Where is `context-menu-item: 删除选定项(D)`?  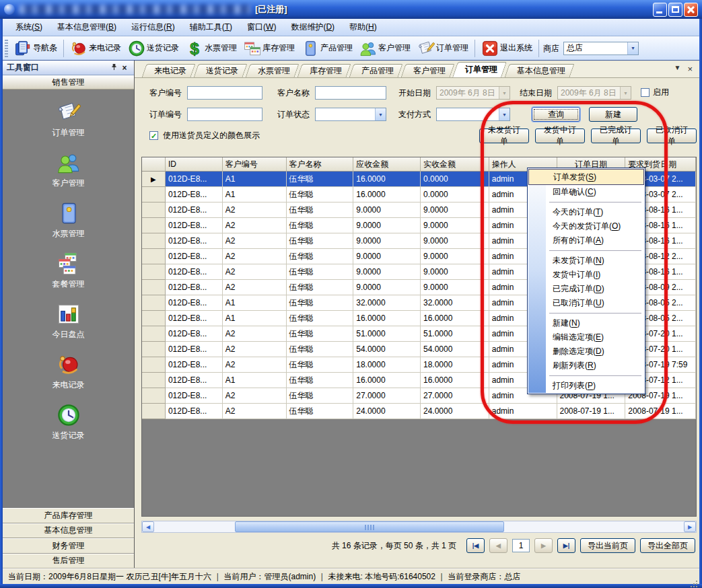 context-menu-item: 删除选定项(D) is located at coordinates (586, 351).